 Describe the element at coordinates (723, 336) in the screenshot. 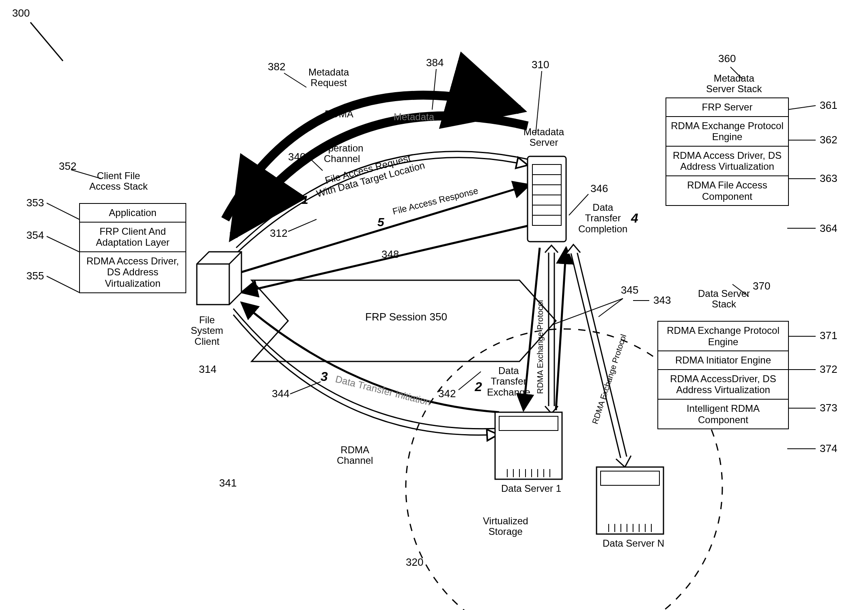

I see `data-stack-row-0: RDMA Exchange Protocol Engine` at that location.